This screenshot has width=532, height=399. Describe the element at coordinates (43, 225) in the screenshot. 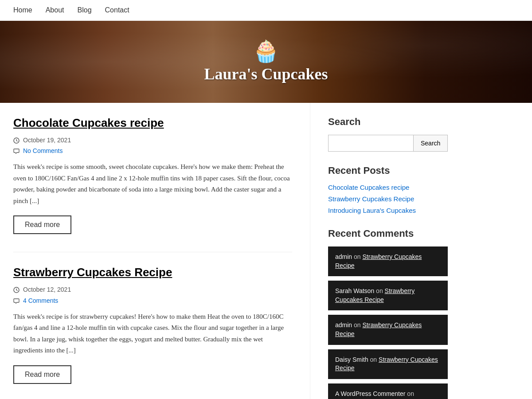

I see `post-1-read-more: Read more` at that location.